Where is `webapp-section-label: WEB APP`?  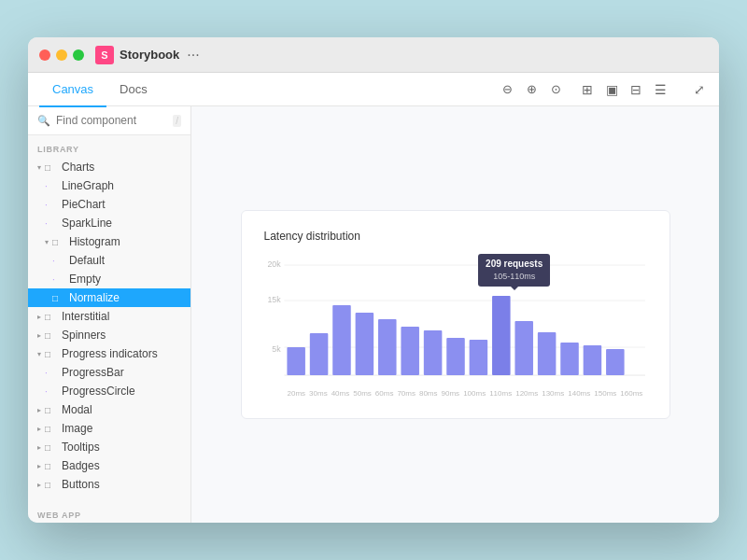 webapp-section-label: WEB APP is located at coordinates (109, 511).